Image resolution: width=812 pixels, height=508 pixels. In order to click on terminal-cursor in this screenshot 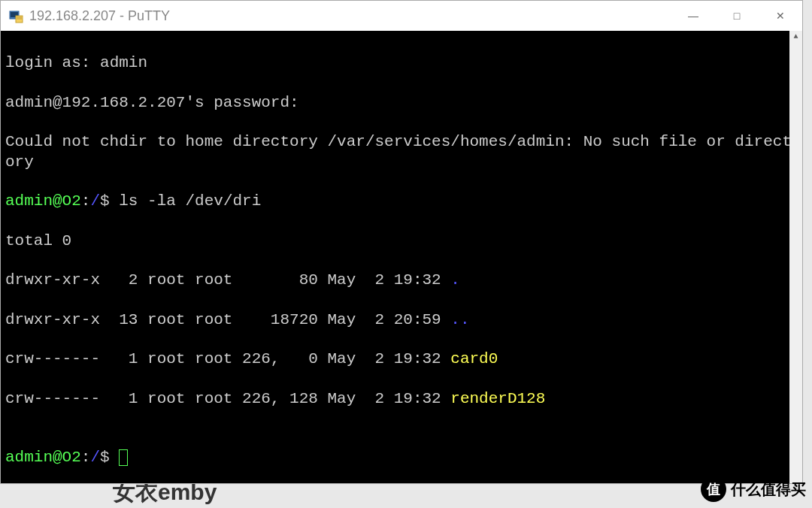, I will do `click(123, 458)`.